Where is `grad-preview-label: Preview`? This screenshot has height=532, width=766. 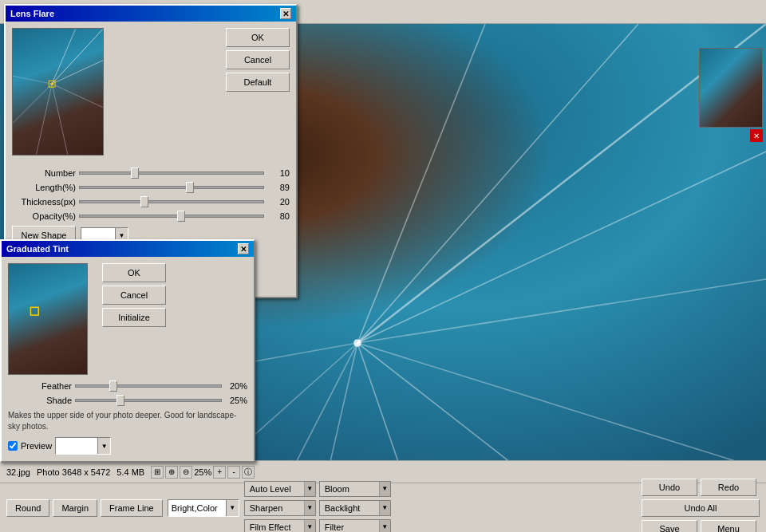 grad-preview-label: Preview is located at coordinates (37, 446).